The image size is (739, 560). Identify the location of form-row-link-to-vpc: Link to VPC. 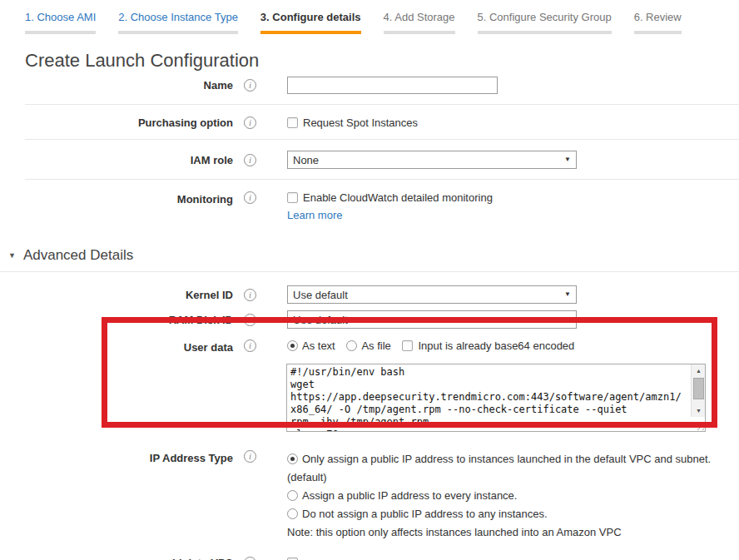
(370, 558).